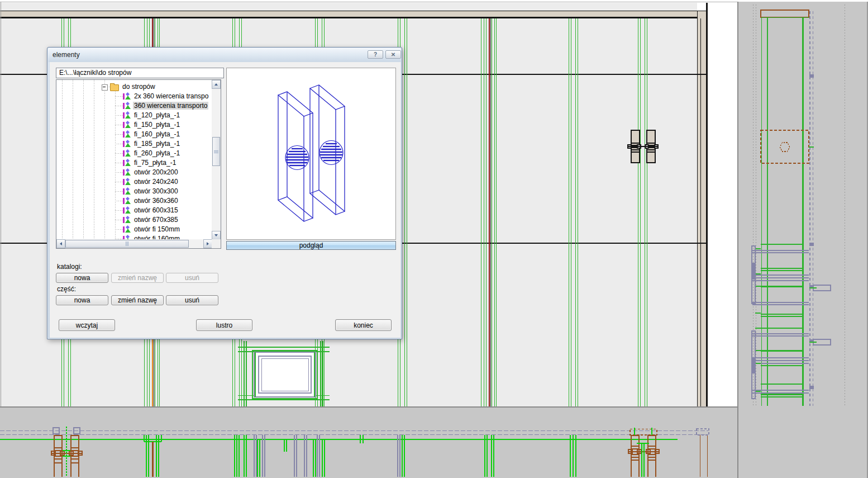  I want to click on scrollbar-corner, so click(216, 244).